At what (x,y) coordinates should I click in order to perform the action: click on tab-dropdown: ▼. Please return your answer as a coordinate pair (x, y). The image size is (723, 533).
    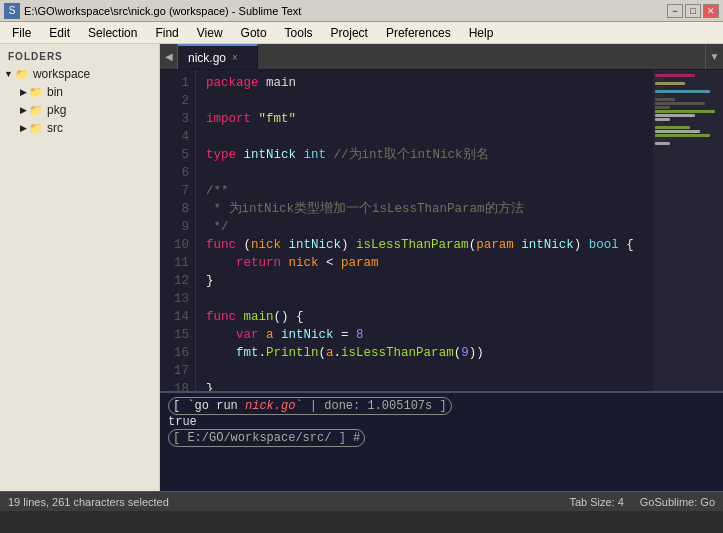
    Looking at the image, I should click on (714, 56).